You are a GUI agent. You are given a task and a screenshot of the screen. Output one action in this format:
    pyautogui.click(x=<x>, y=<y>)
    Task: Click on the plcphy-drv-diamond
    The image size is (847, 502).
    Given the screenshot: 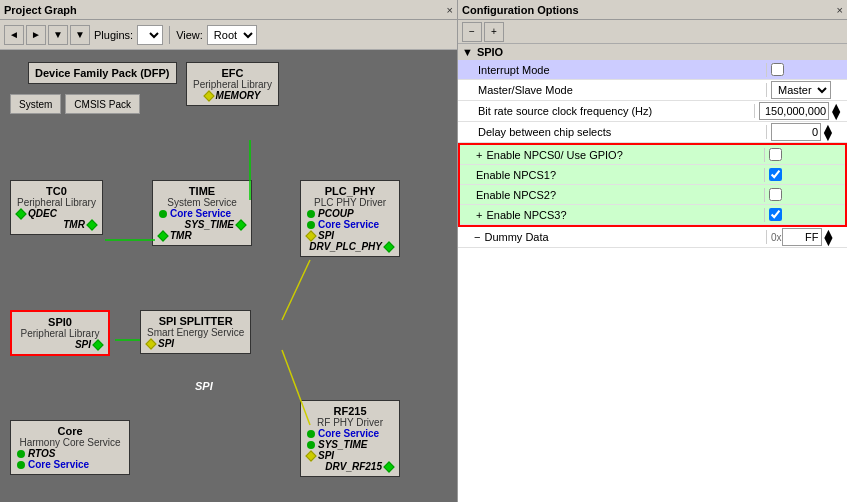 What is the action you would take?
    pyautogui.click(x=388, y=246)
    